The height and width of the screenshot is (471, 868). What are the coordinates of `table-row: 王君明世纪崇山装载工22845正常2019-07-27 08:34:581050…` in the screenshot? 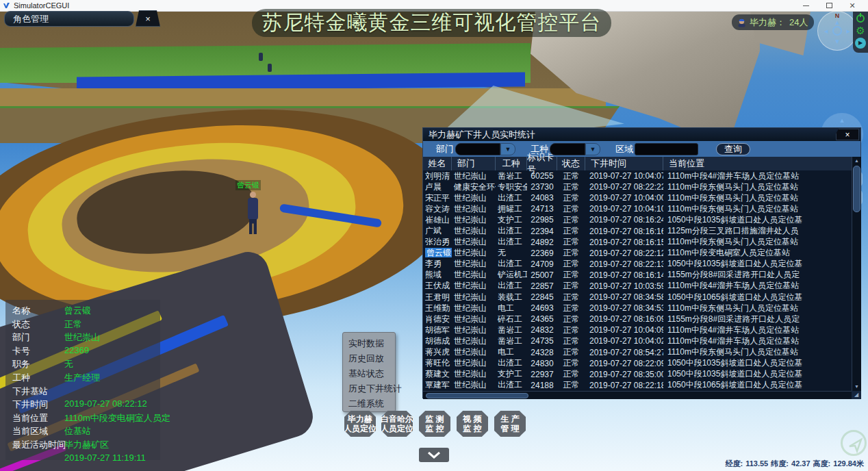 It's located at (637, 297).